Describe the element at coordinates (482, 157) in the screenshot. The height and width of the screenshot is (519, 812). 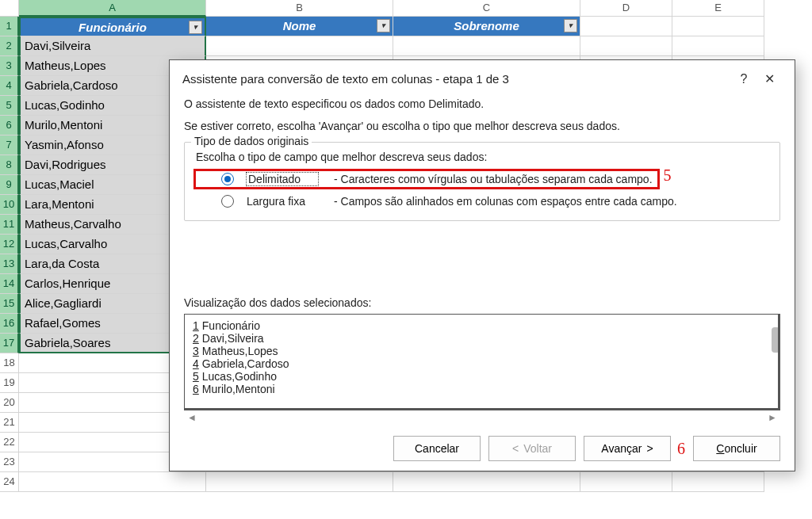
I see `choose-label: Escolha o tipo de campo que melhor descr…` at that location.